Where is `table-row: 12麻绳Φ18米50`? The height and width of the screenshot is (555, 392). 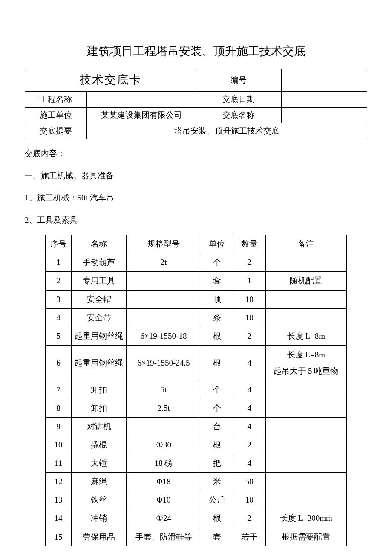
table-row: 12麻绳Φ18米50 is located at coordinates (196, 482).